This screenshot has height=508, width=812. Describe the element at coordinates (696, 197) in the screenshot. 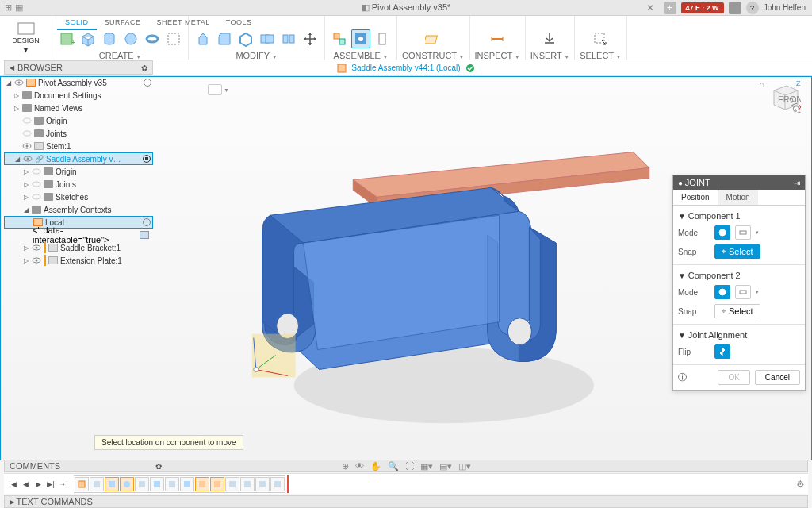

I see `tab-position: Position` at that location.